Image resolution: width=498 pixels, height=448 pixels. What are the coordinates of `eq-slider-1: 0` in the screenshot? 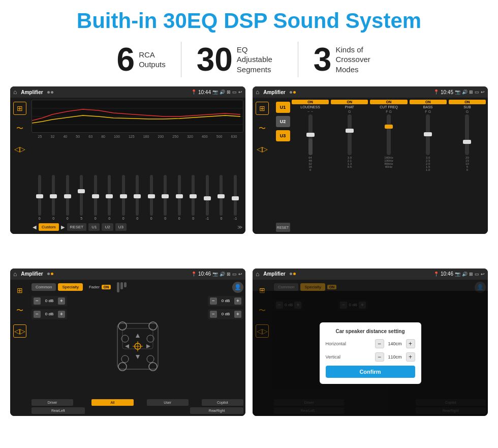 It's located at (53, 197).